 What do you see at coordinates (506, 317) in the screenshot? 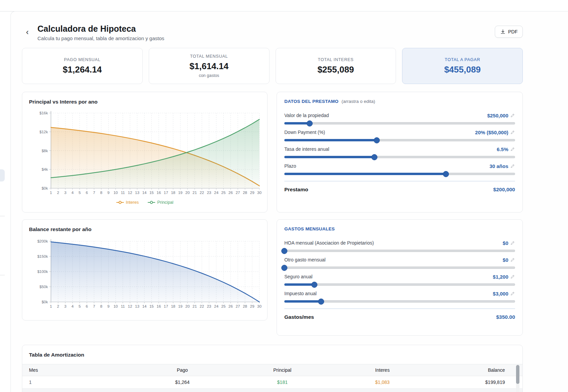
I see `total-value: $350.00` at bounding box center [506, 317].